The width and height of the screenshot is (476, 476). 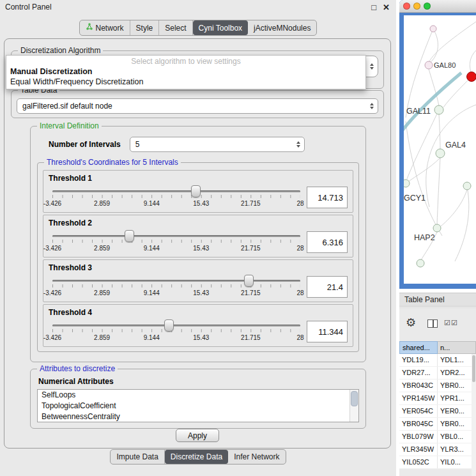 I want to click on columns-icon, so click(x=433, y=323).